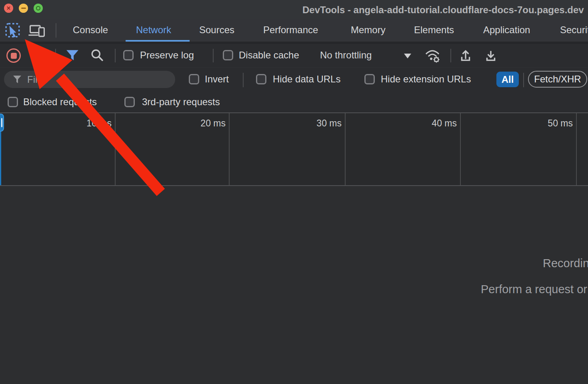 The image size is (588, 384). Describe the element at coordinates (228, 55) in the screenshot. I see `disable-cache-checkbox` at that location.